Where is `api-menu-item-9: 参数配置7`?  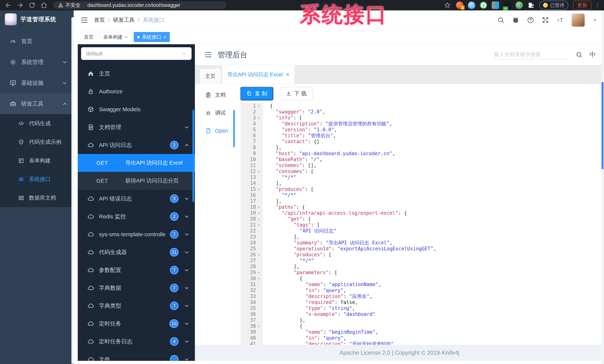
api-menu-item-9: 参数配置7 is located at coordinates (136, 270).